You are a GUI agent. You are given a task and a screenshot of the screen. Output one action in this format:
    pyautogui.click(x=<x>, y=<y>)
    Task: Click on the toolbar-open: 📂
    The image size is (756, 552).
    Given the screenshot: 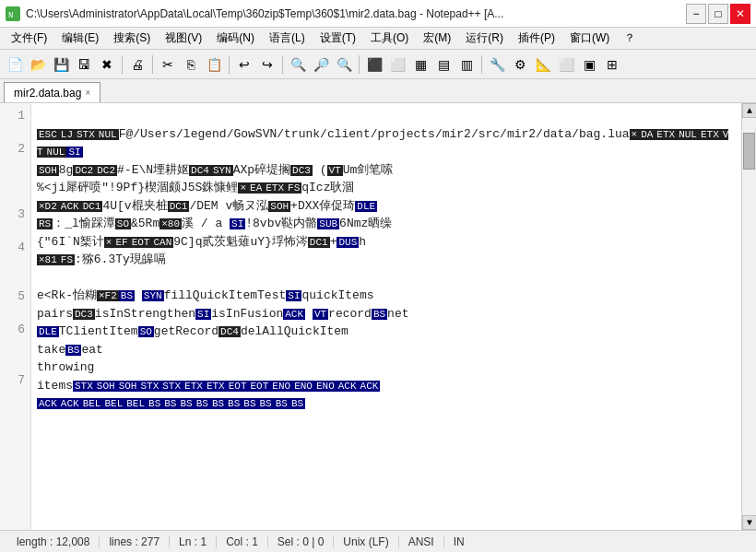 What is the action you would take?
    pyautogui.click(x=38, y=65)
    